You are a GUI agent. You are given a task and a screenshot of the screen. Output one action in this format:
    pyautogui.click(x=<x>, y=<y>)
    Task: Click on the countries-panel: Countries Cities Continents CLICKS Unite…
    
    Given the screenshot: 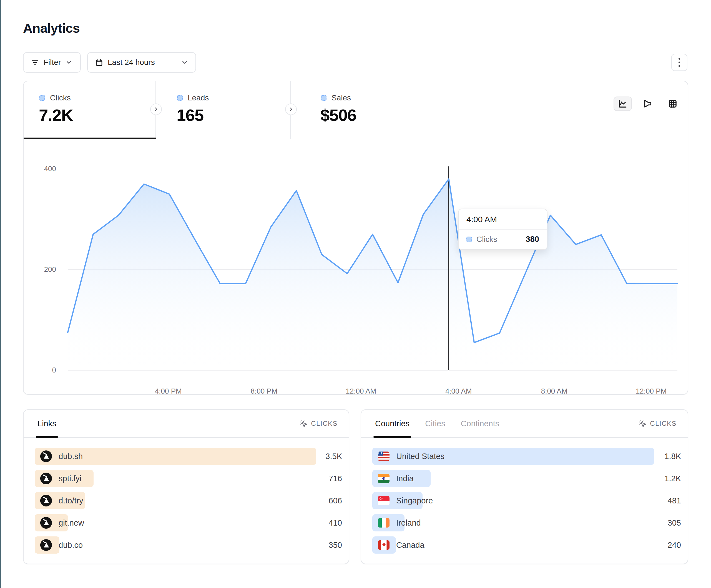 What is the action you would take?
    pyautogui.click(x=524, y=487)
    